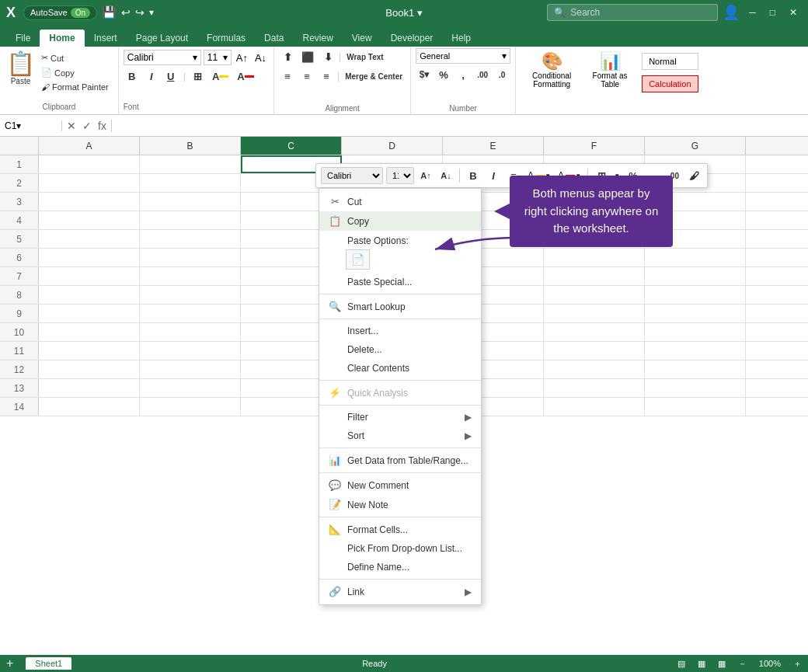 The height and width of the screenshot is (672, 808). Describe the element at coordinates (731, 12) in the screenshot. I see `user-icon: 👤` at that location.